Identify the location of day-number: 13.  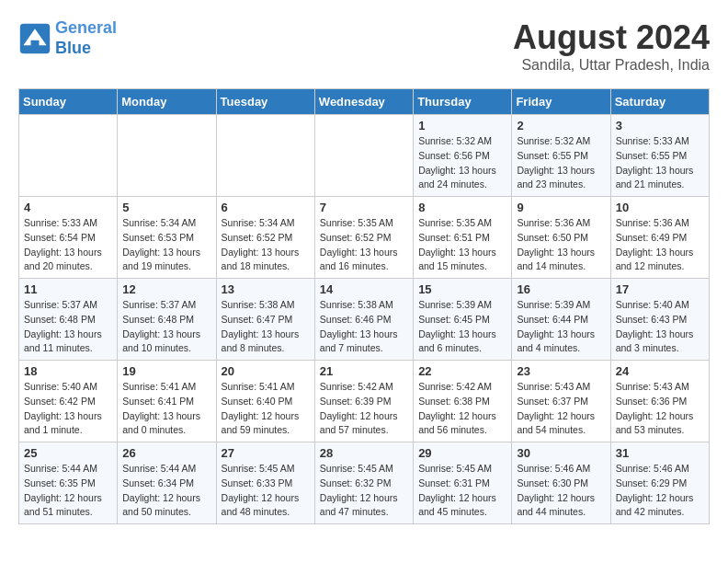
(266, 289).